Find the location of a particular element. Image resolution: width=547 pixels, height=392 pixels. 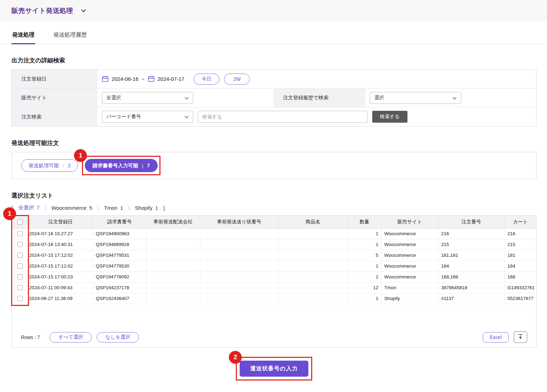

today-button: 今日 is located at coordinates (207, 79).